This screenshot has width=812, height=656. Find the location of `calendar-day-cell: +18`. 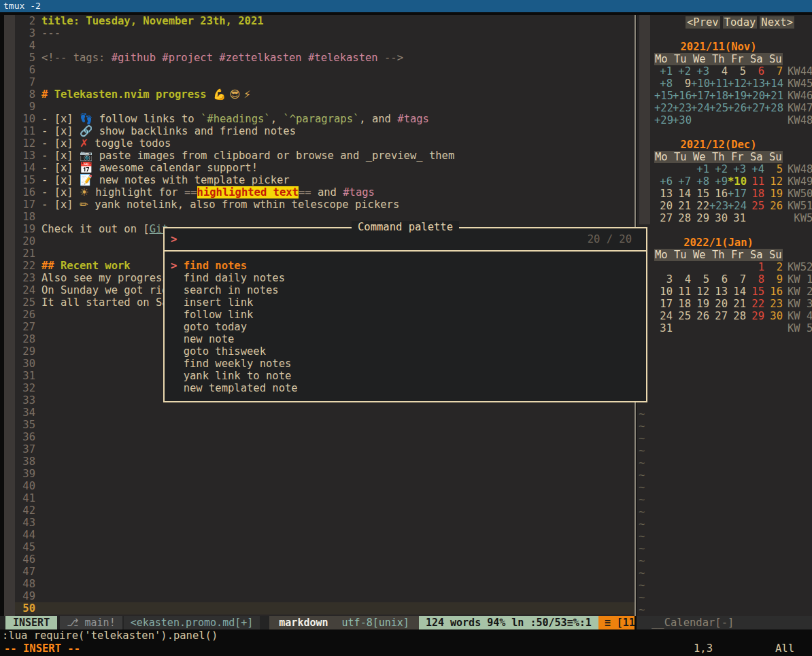

calendar-day-cell: +18 is located at coordinates (718, 96).